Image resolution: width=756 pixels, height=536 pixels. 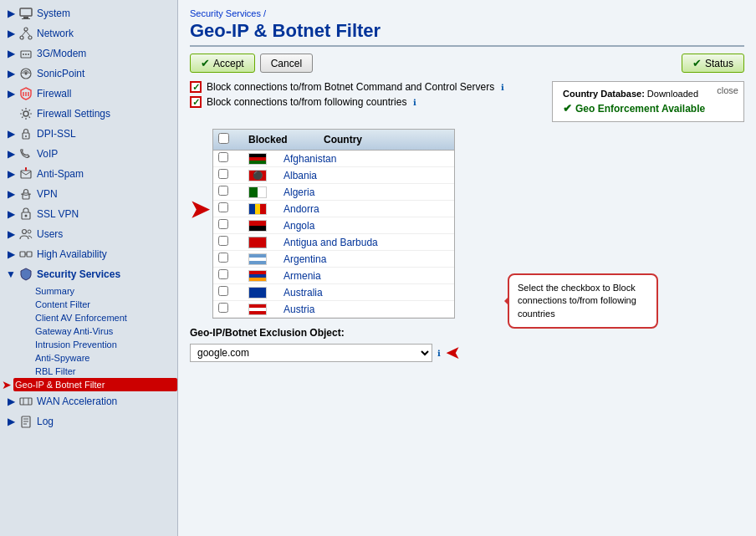 What do you see at coordinates (89, 234) in the screenshot?
I see `sidebar-item-users: ▶ Users` at bounding box center [89, 234].